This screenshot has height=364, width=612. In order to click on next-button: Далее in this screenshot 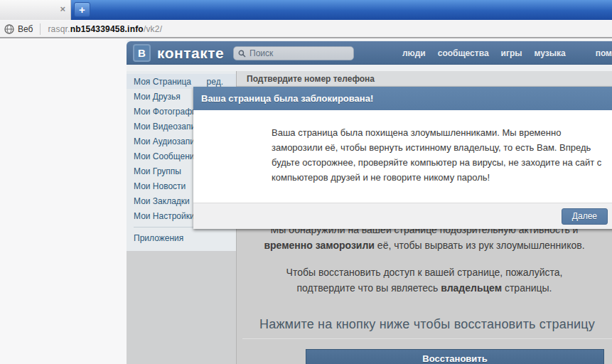, I will do `click(584, 216)`.